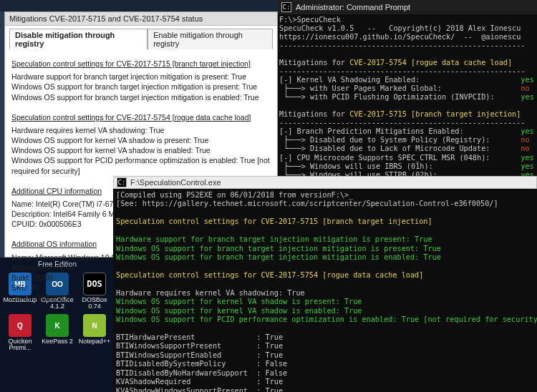 This screenshot has height=392, width=537. Describe the element at coordinates (141, 165) in the screenshot. I see `info-line: Windows OS support for PCID performance …` at that location.